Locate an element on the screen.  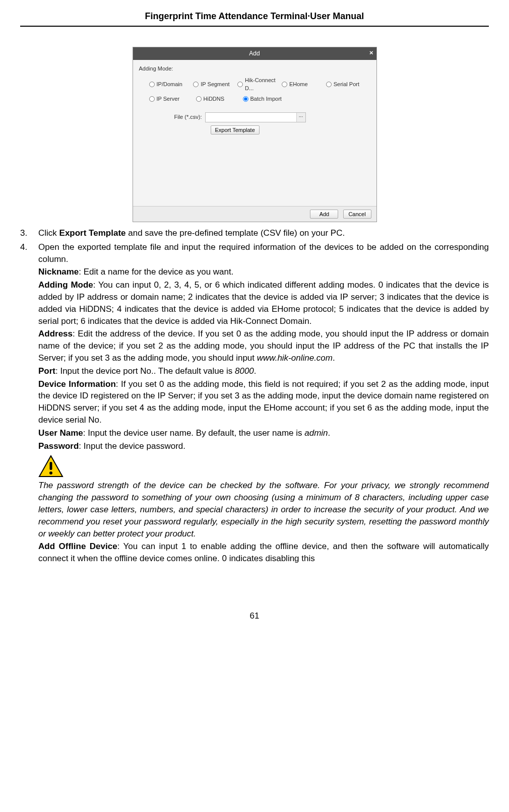
text: and save the pre-defined template (CSV f… is located at coordinates (236, 233).